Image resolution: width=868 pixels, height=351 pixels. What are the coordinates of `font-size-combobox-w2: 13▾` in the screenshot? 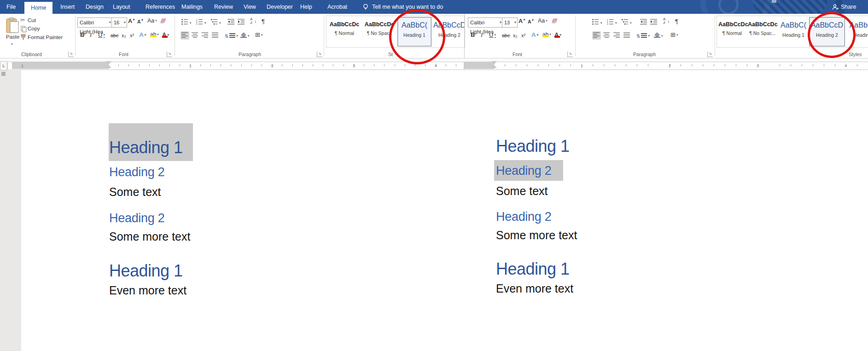 It's located at (510, 23).